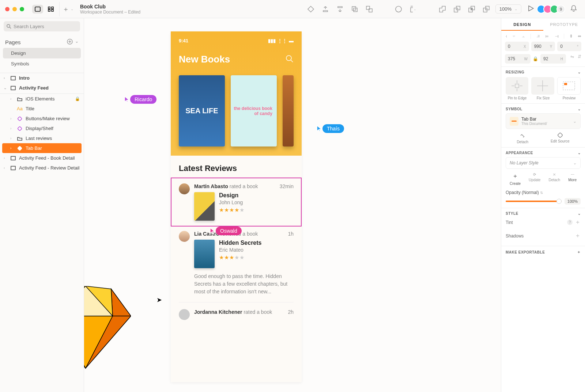  Describe the element at coordinates (535, 59) in the screenshot. I see `lock-aspect-icon: 🔒` at that location.